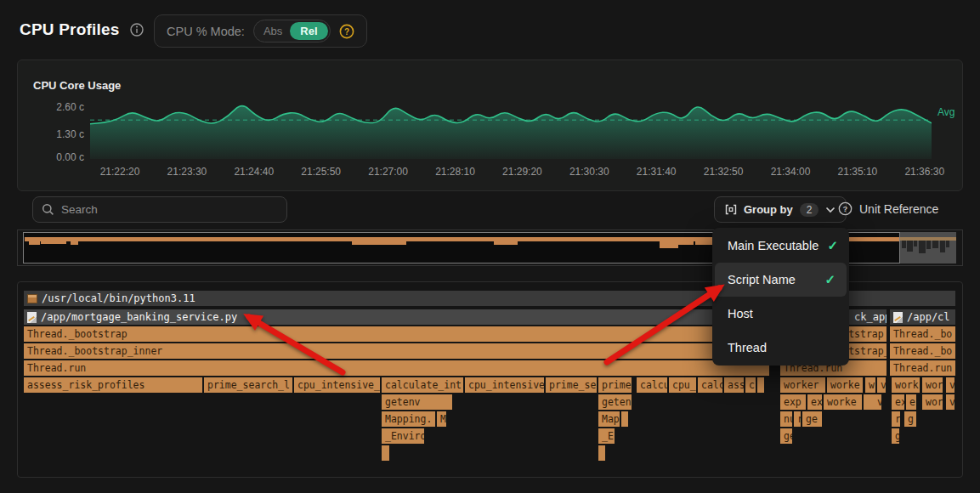 The width and height of the screenshot is (980, 493). I want to click on menu-item-host: Host, so click(780, 314).